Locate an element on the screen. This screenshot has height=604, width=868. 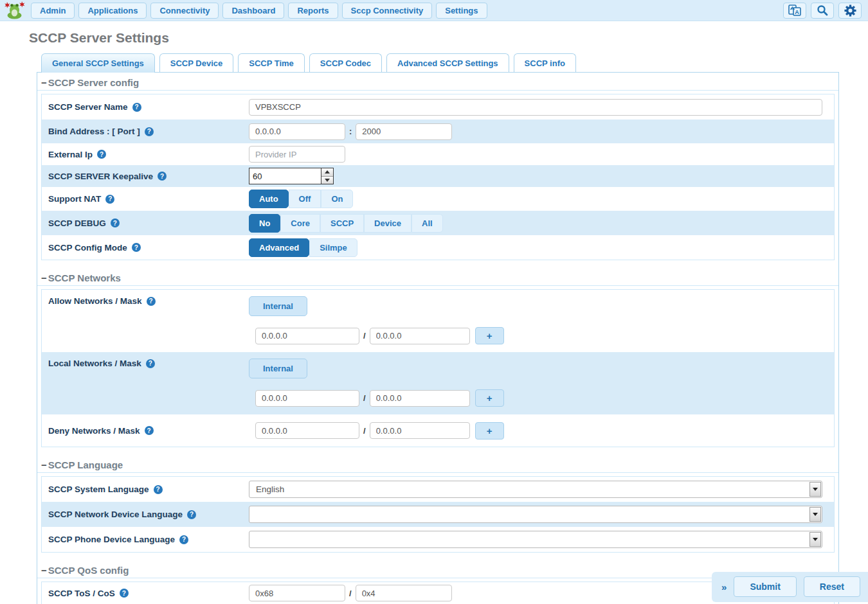
external-ip-input is located at coordinates (297, 154).